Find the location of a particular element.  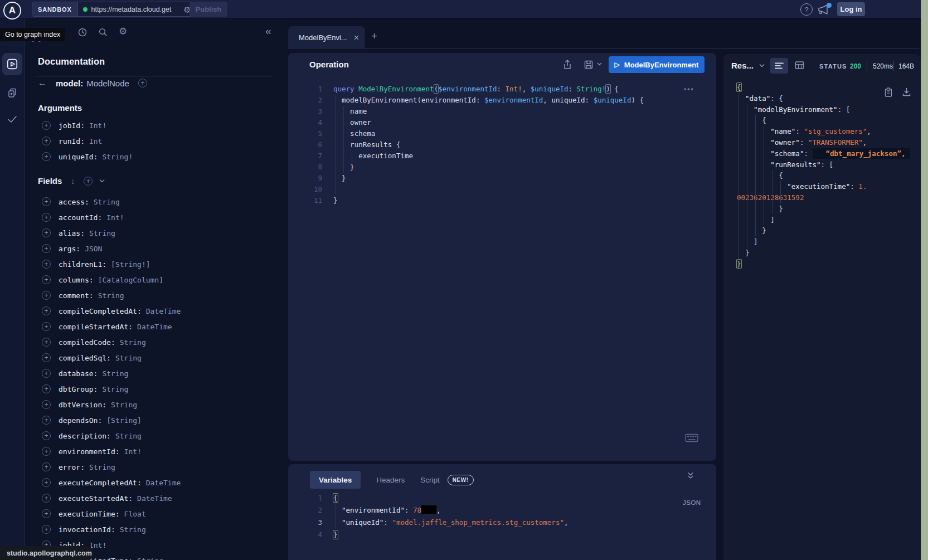

field-name: alias: is located at coordinates (71, 233).